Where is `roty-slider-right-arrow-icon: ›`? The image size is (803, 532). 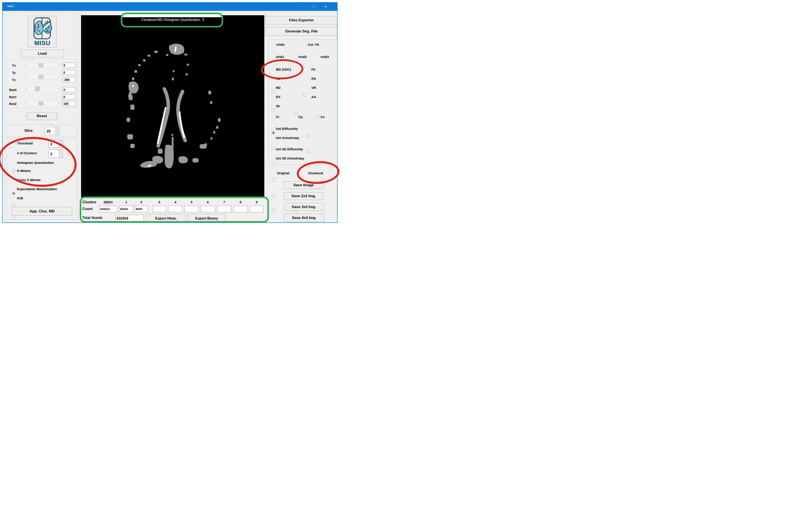
roty-slider-right-arrow-icon: › is located at coordinates (59, 115).